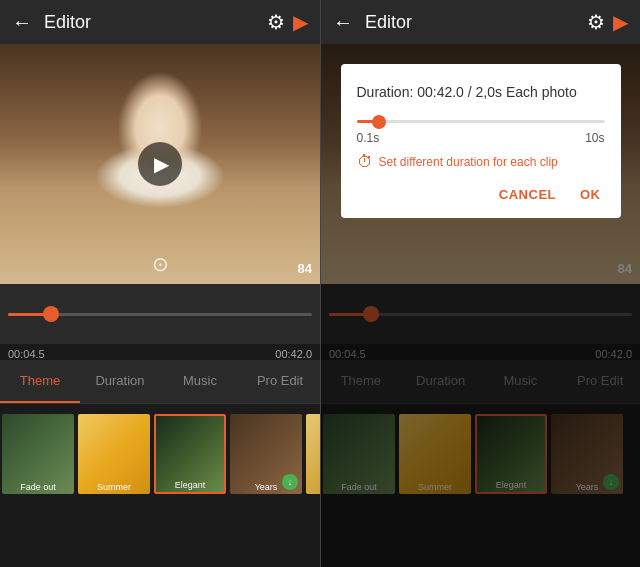 This screenshot has height=567, width=640. Describe the element at coordinates (368, 138) in the screenshot. I see `duration-min-label: 0.1s` at that location.